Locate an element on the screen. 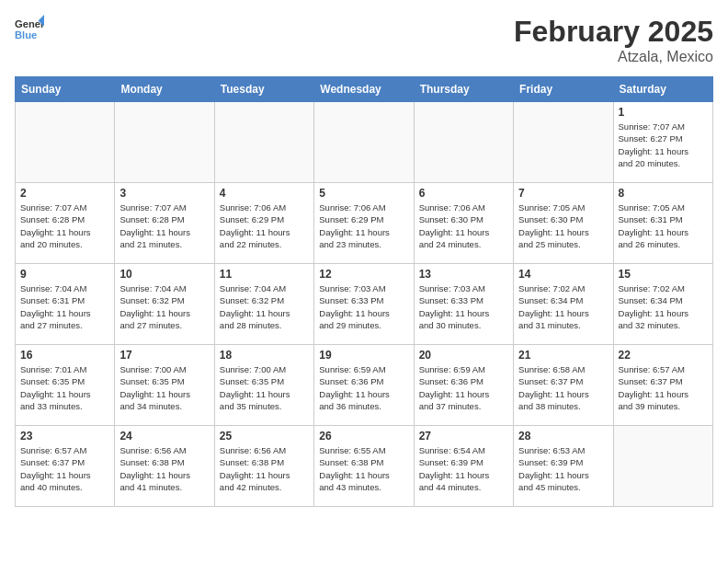 Image resolution: width=728 pixels, height=563 pixels. calendar-day-cell: 15Sunrise: 7:02 AM Sunset: 6:34 PM Dayli… is located at coordinates (663, 304).